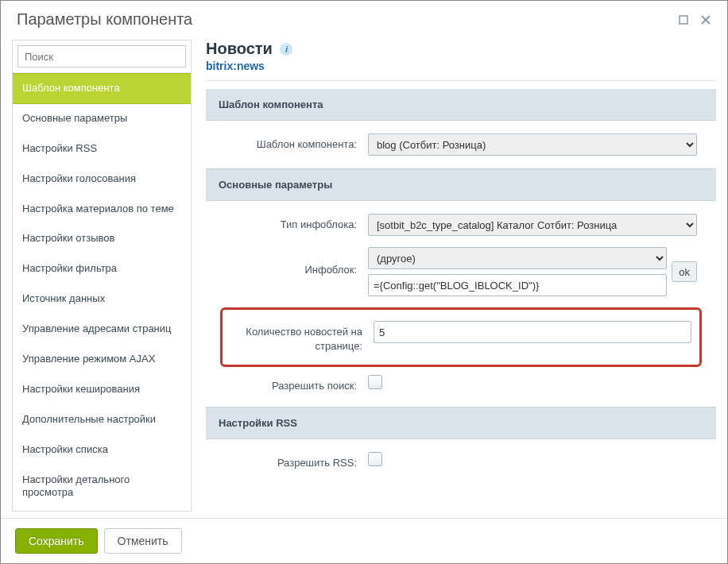  What do you see at coordinates (302, 337) in the screenshot?
I see `label-news-count: Количество новостей на странице:` at bounding box center [302, 337].